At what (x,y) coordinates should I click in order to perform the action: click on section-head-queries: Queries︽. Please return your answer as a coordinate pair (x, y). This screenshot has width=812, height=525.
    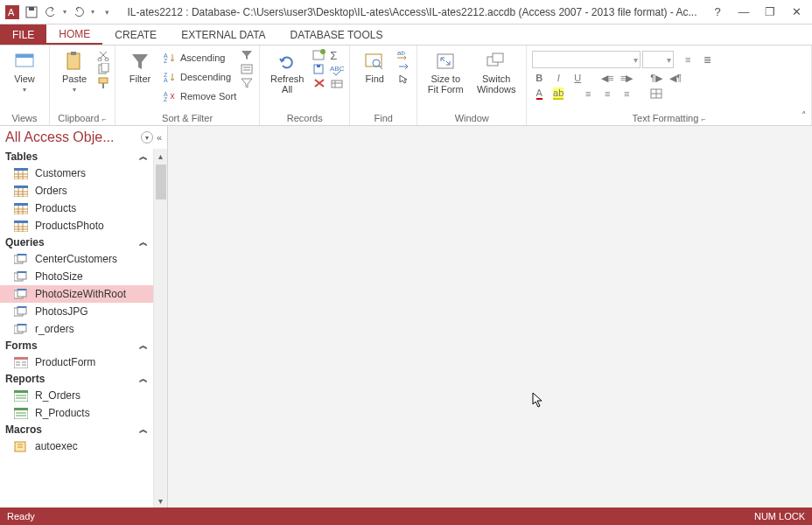
    Looking at the image, I should click on (77, 242).